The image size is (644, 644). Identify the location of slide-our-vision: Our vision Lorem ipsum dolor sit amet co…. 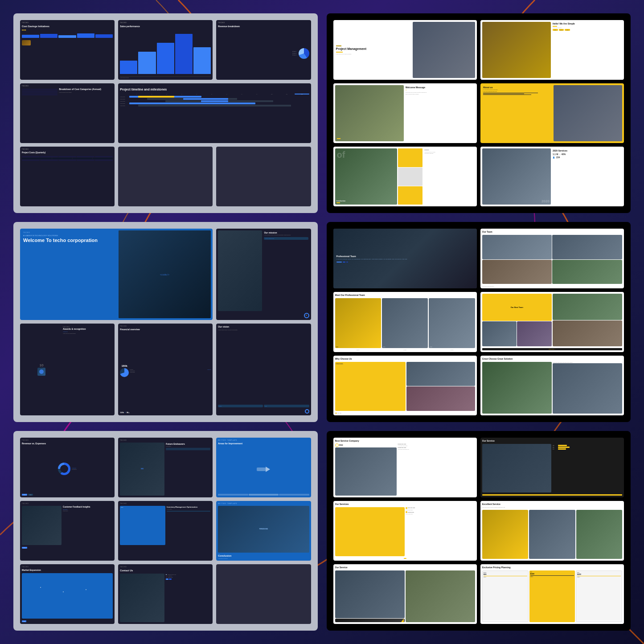
(263, 369).